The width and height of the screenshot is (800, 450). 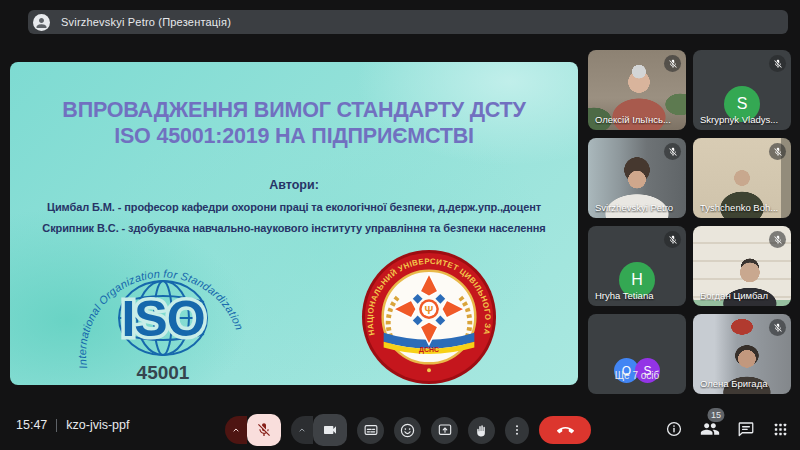 What do you see at coordinates (319, 430) in the screenshot?
I see `camera-button-group` at bounding box center [319, 430].